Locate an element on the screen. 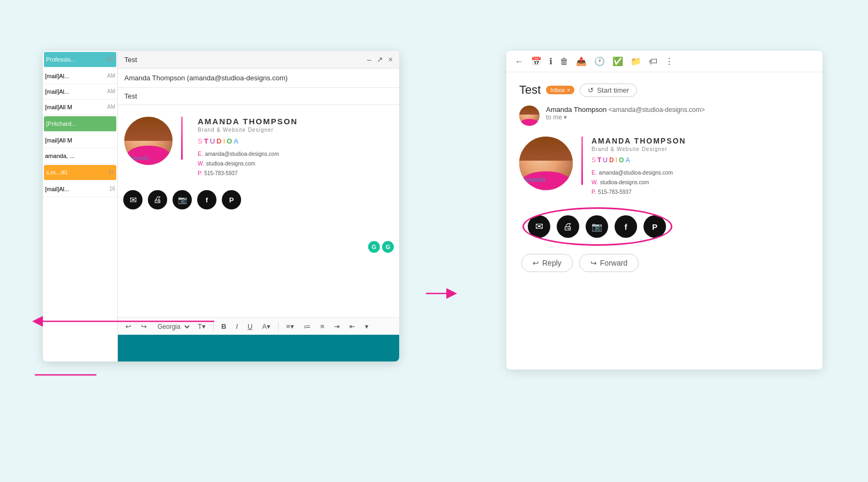 The image size is (868, 482). sender-email: <amanda@studioa-designs.com> is located at coordinates (657, 110).